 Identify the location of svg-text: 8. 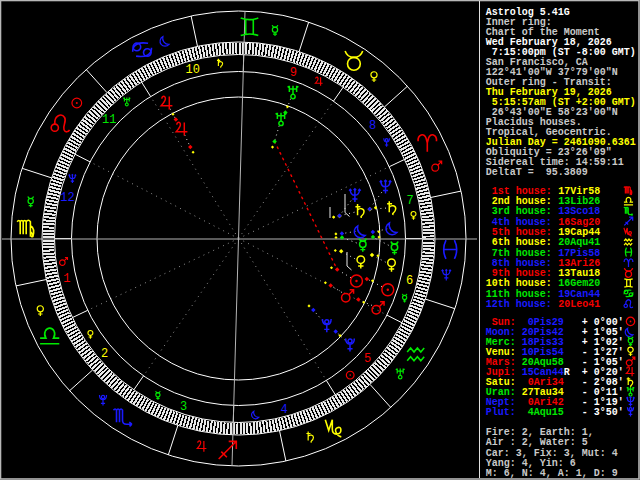
(372, 126).